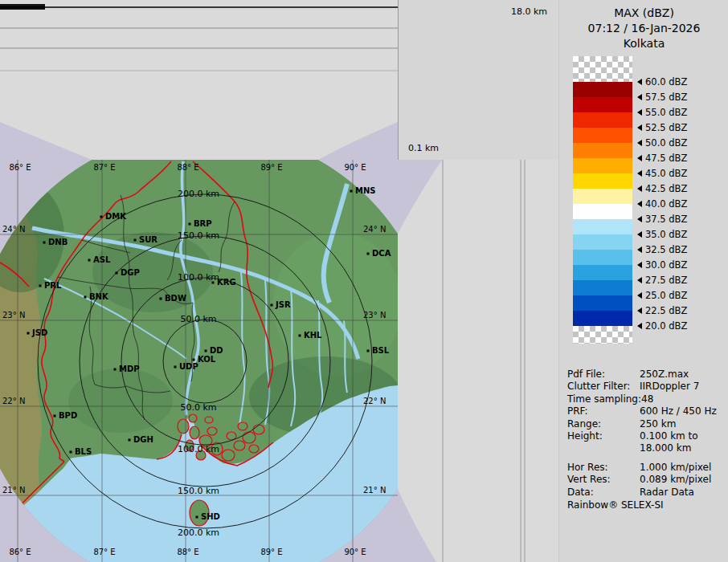  Describe the element at coordinates (381, 350) in the screenshot. I see `city-label: BSL` at that location.